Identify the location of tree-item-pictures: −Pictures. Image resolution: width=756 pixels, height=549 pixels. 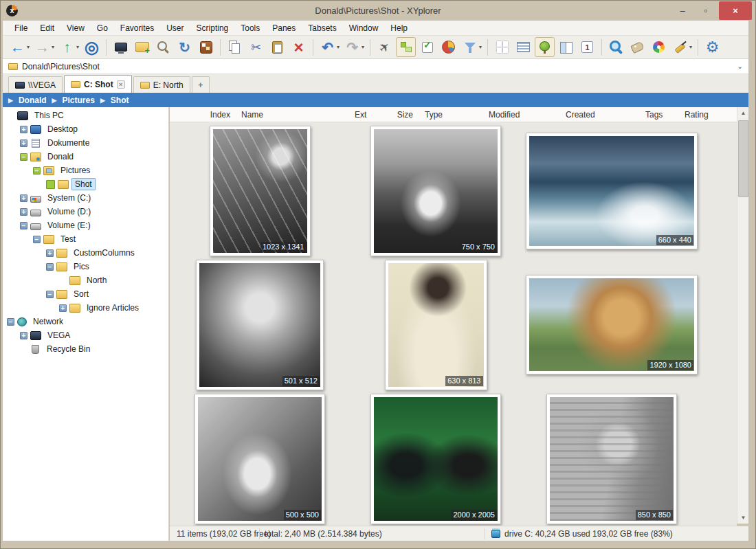
(85, 170).